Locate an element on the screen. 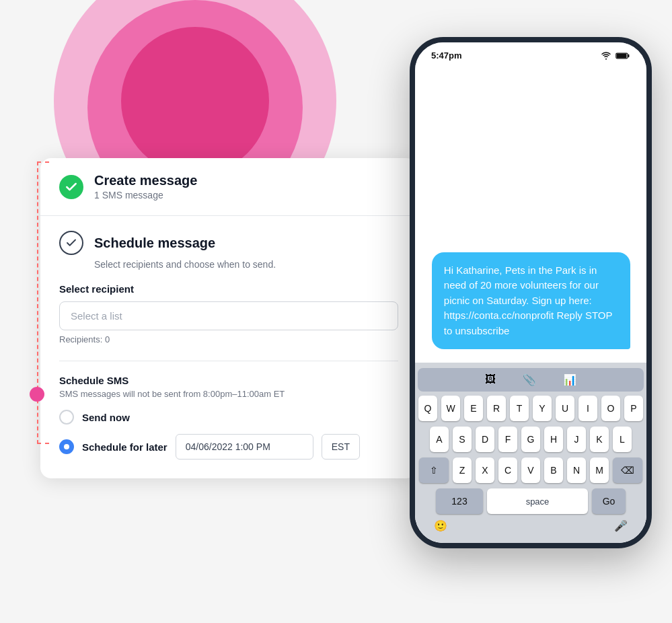 This screenshot has height=623, width=672. key-123: 123 is located at coordinates (459, 501).